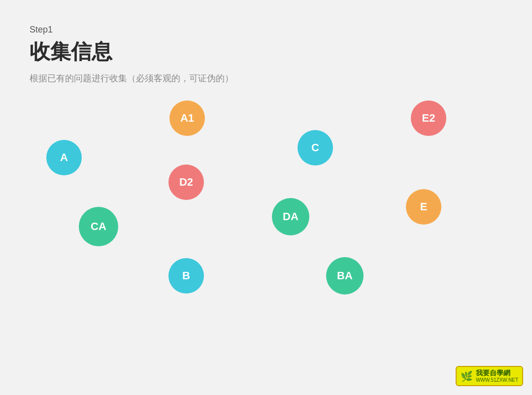 Image resolution: width=532 pixels, height=395 pixels. I want to click on node-BA: BA, so click(345, 276).